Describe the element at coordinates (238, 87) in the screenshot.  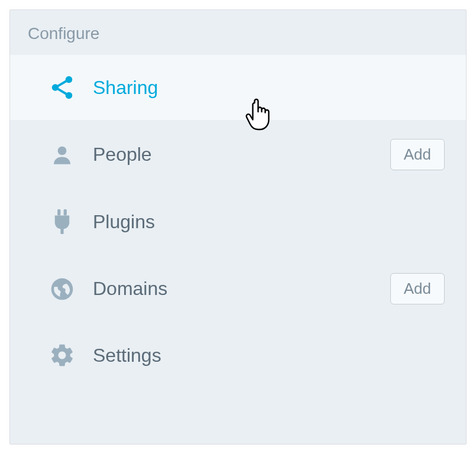
I see `menu-item-sharing: Sharing` at that location.